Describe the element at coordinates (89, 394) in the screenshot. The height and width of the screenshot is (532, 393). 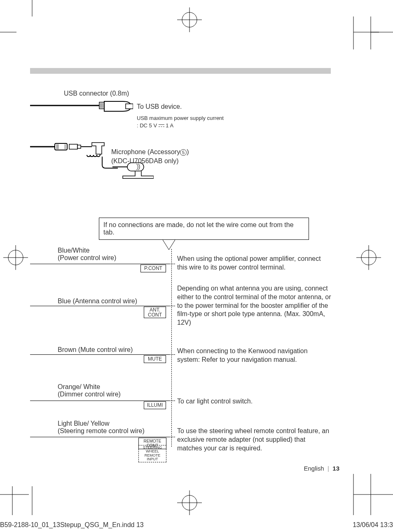
I see `wire-name: (Dimmer control wire)` at that location.